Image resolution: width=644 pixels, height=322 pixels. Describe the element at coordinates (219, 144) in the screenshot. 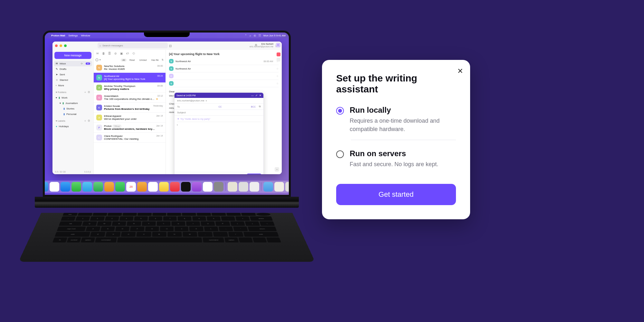

I see `composer-body: ✦Try "Invite Jane to my party"` at that location.